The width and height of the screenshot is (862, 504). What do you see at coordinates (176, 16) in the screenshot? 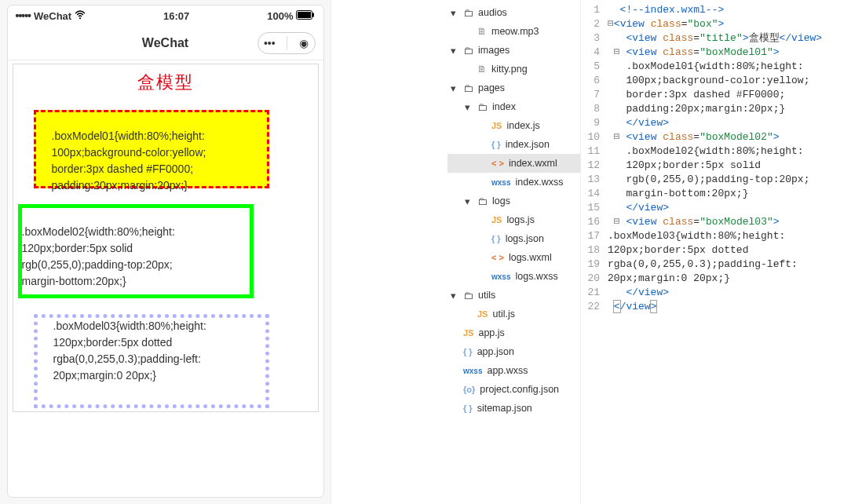
I see `clock-label: 16:07` at bounding box center [176, 16].